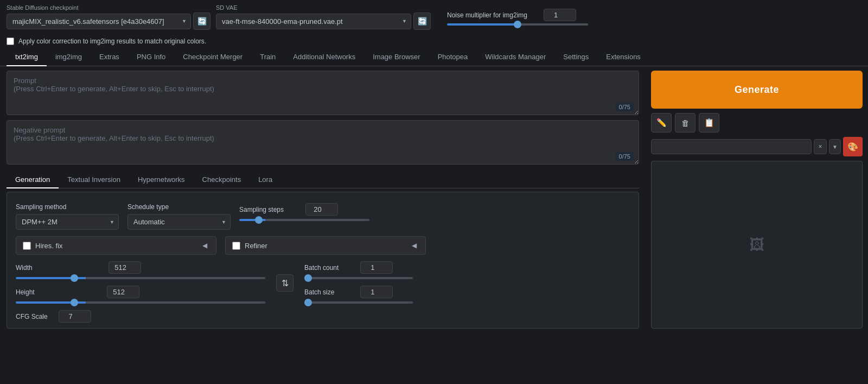 This screenshot has width=868, height=384. Describe the element at coordinates (237, 245) in the screenshot. I see `refiner-checkbox` at that location.